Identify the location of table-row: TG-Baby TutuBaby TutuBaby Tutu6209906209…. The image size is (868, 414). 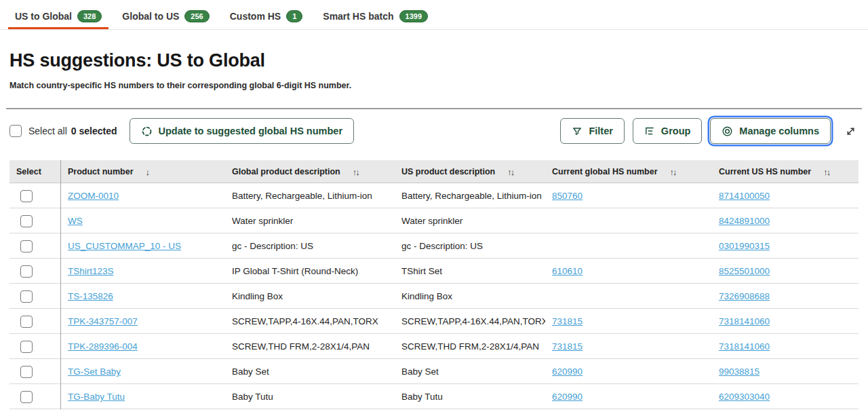
(434, 396).